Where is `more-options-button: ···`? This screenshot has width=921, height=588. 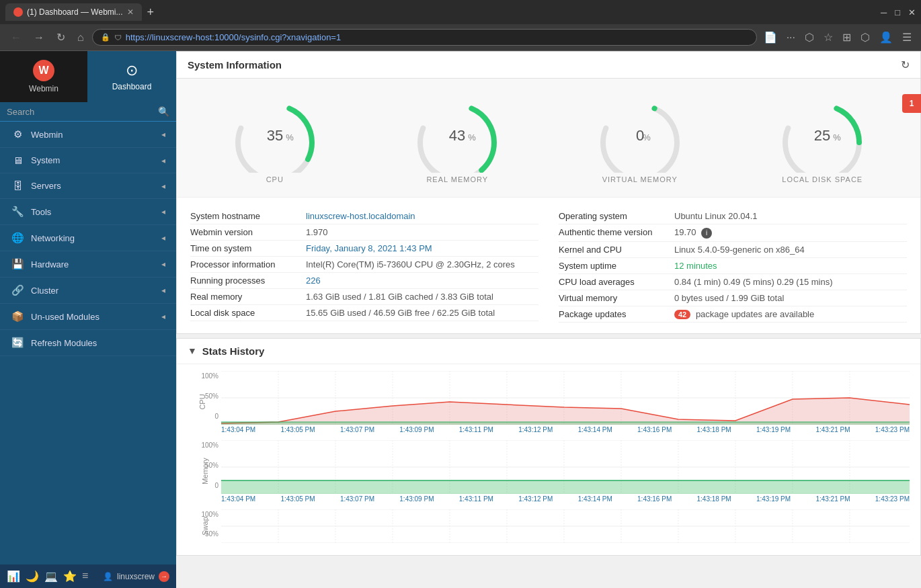
more-options-button: ··· is located at coordinates (791, 38).